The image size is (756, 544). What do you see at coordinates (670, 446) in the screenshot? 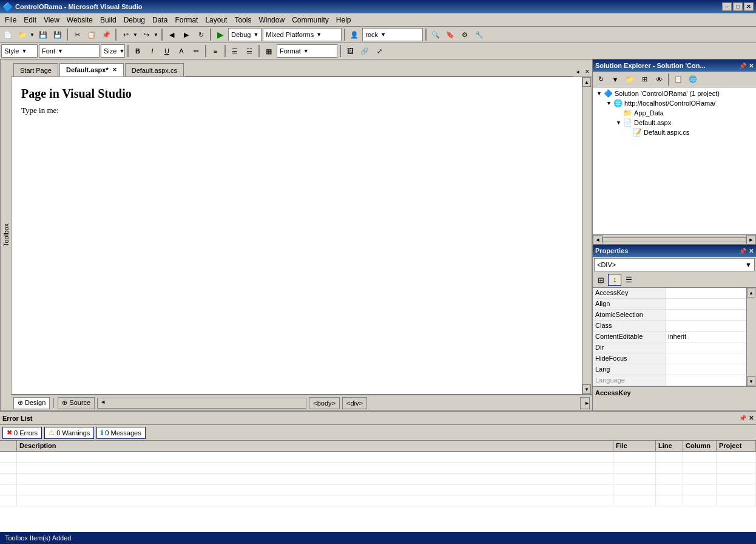
I see `error-col-line: Line` at bounding box center [670, 446].